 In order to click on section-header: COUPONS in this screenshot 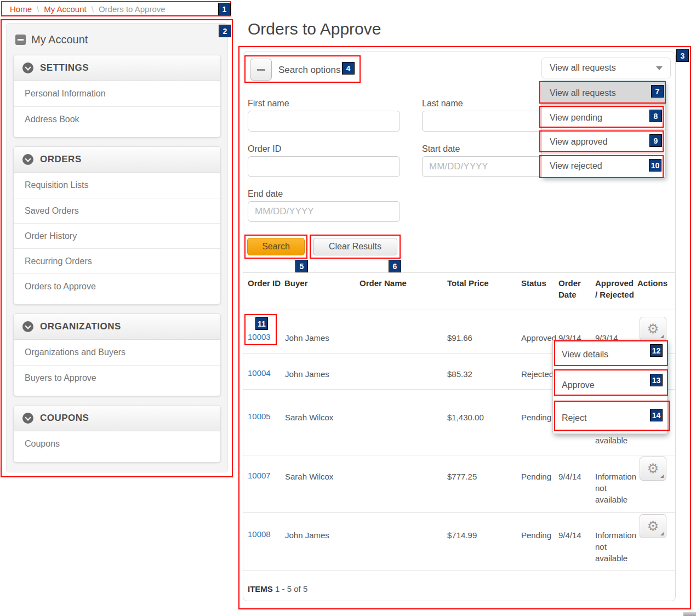, I will do `click(117, 419)`.